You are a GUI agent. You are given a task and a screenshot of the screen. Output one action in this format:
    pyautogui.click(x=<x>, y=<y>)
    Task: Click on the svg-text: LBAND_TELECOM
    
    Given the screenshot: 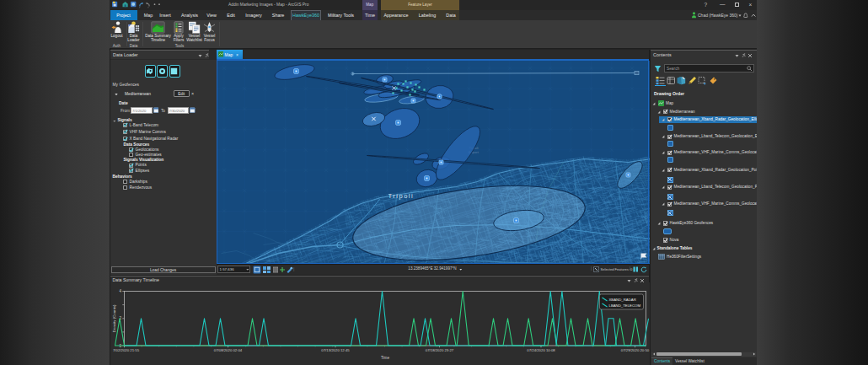 What is the action you would take?
    pyautogui.click(x=624, y=305)
    